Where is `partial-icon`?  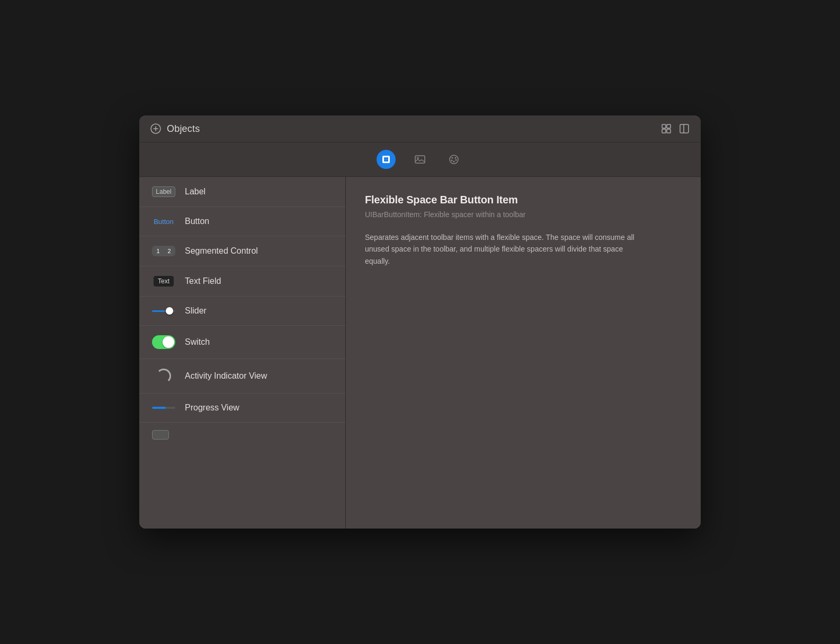 partial-icon is located at coordinates (160, 435).